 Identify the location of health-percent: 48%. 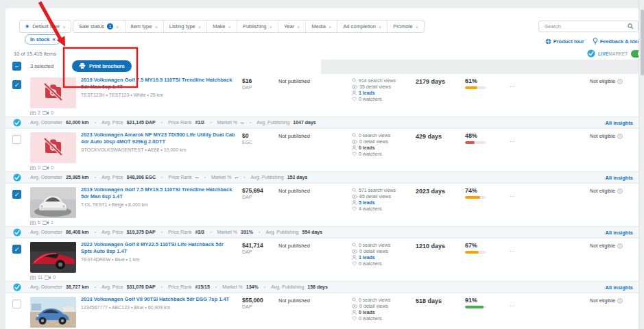
(477, 136).